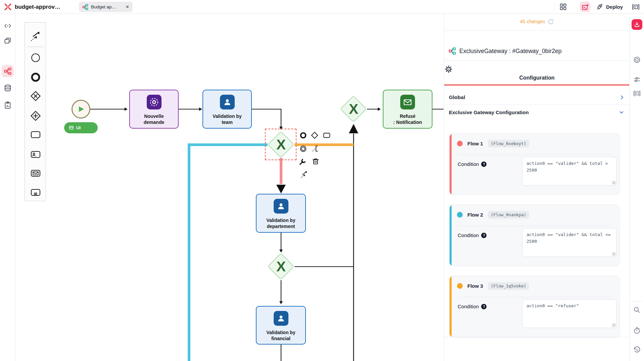 The image size is (644, 361). Describe the element at coordinates (36, 192) in the screenshot. I see `palette-subprocess` at that location.